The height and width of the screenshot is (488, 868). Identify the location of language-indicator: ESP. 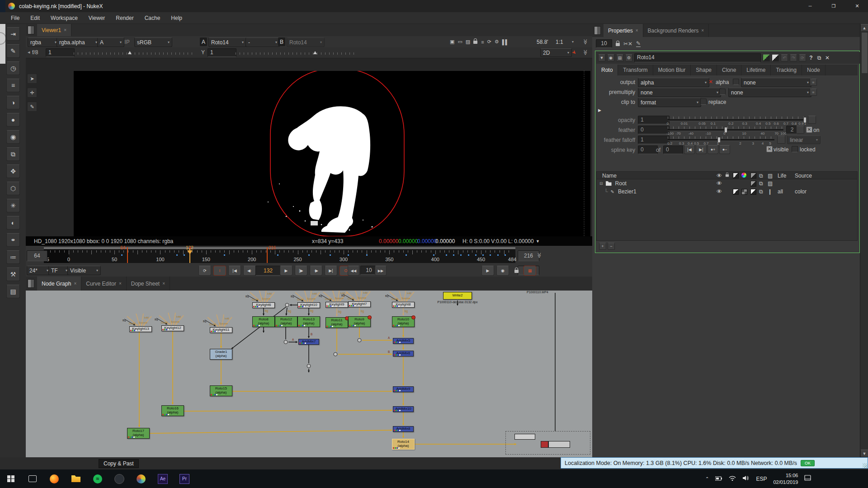
(761, 479).